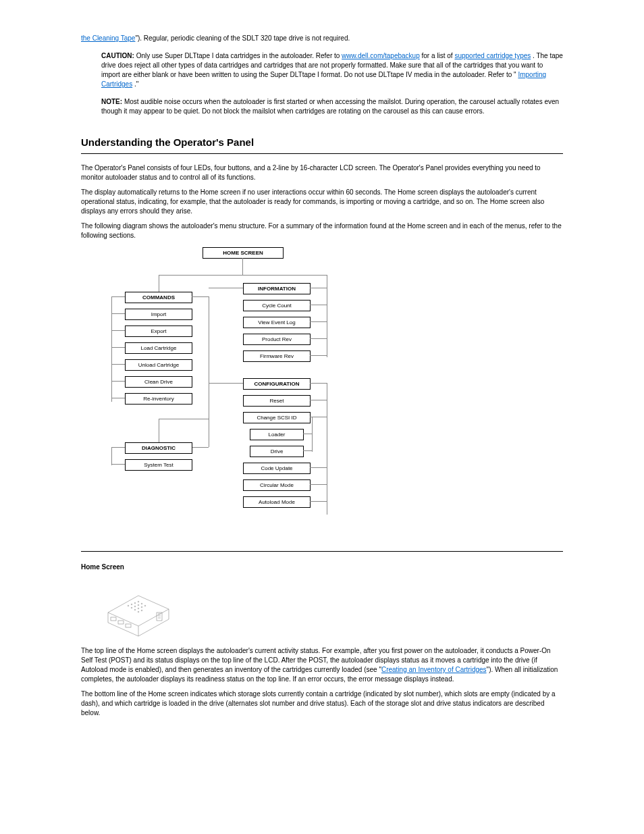  What do you see at coordinates (138, 613) in the screenshot?
I see `autoloader-illustration` at bounding box center [138, 613].